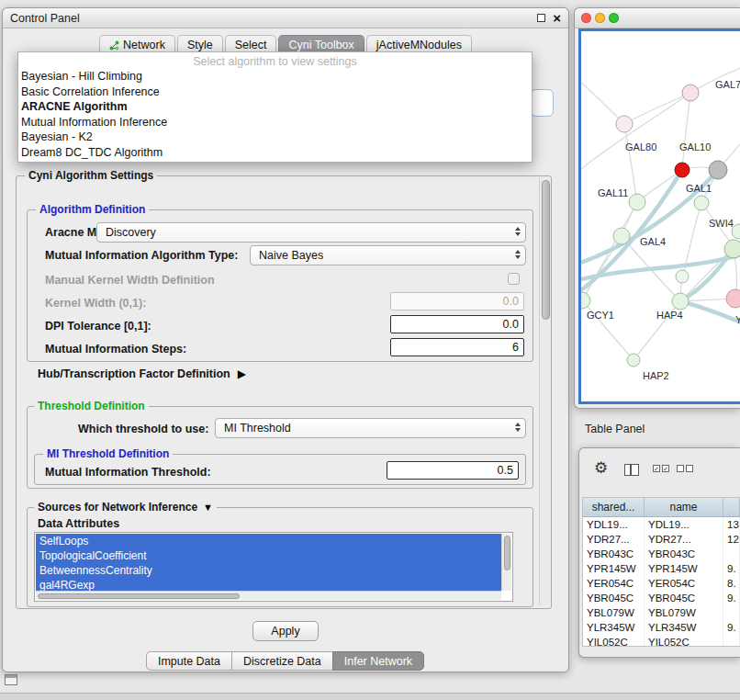  I want to click on tab-discretize-data: Discretize Data, so click(283, 661).